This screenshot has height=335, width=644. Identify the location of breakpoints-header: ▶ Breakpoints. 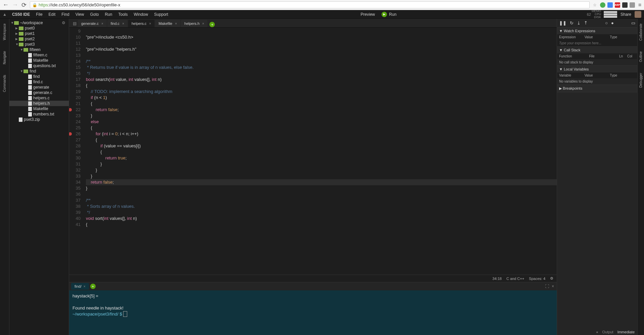
(597, 89).